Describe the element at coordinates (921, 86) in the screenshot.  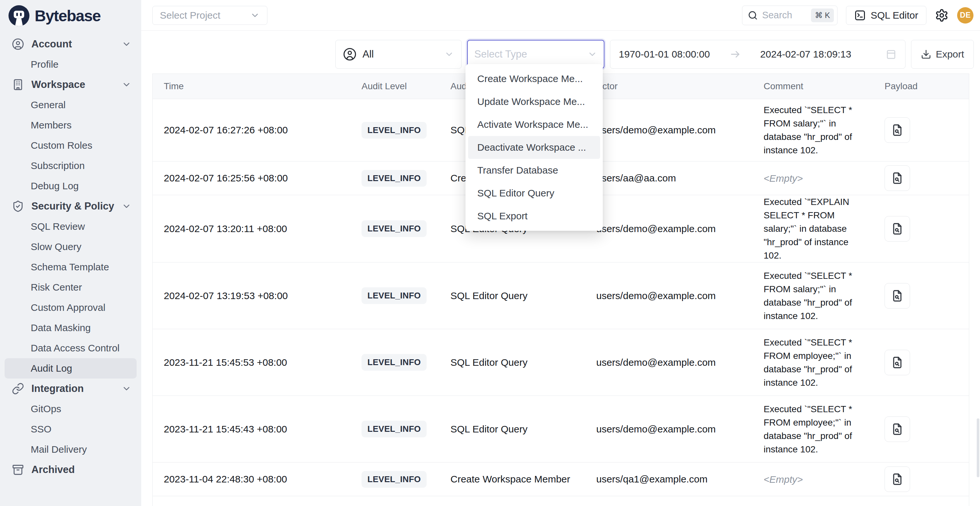
I see `col-header-payload: Payload` at that location.